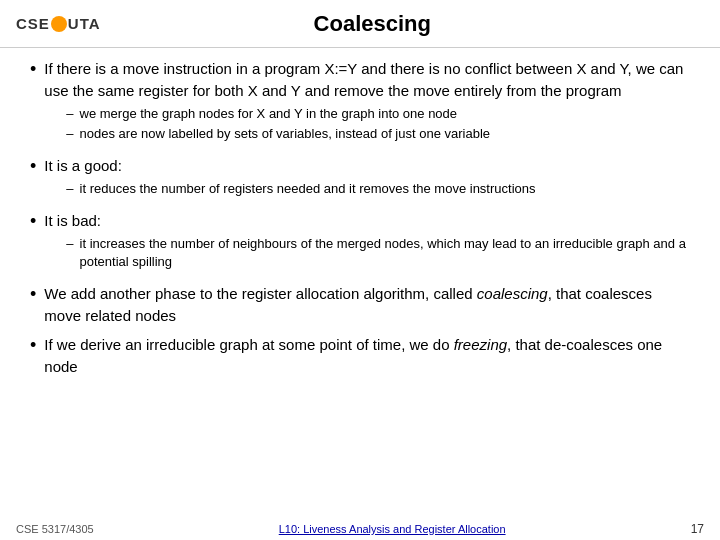 The height and width of the screenshot is (540, 720). I want to click on footer-course: CSE 5317/4305, so click(55, 529).